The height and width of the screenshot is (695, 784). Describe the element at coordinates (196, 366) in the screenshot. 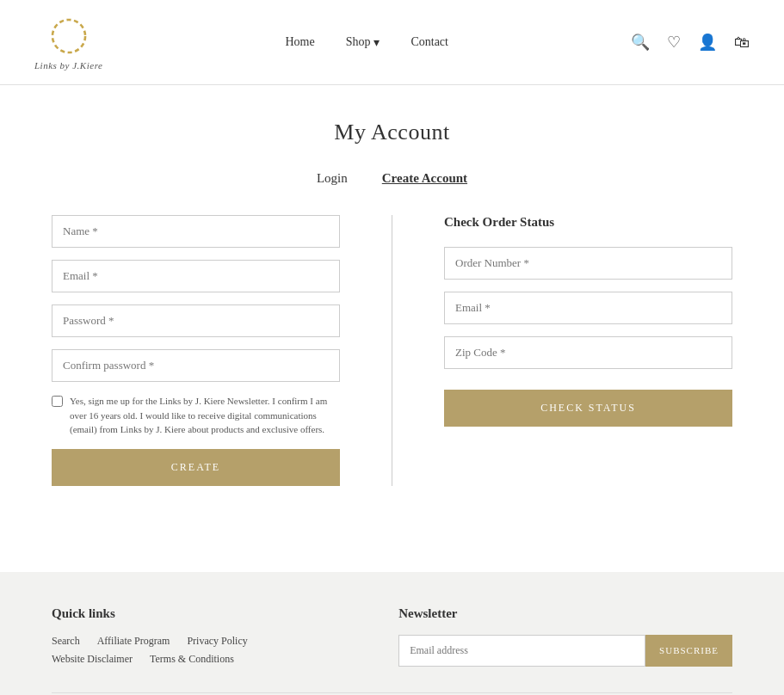

I see `confirm-password-field-group` at that location.